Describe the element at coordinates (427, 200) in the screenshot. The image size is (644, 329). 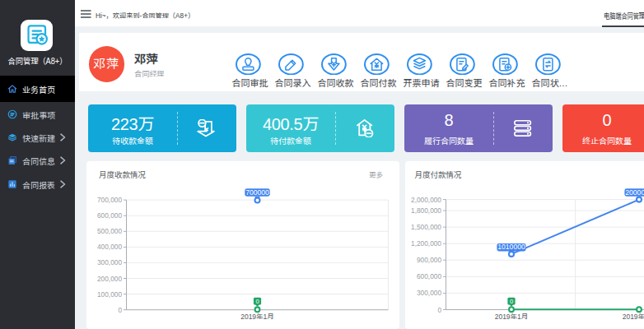
I see `svg-text: 2,000,000` at that location.